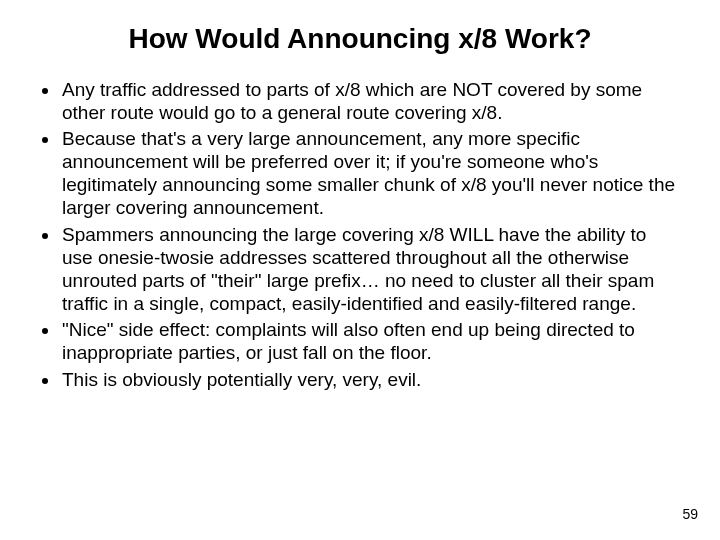  What do you see at coordinates (371, 380) in the screenshot?
I see `list-item: This is obviously potentially very, very…` at bounding box center [371, 380].